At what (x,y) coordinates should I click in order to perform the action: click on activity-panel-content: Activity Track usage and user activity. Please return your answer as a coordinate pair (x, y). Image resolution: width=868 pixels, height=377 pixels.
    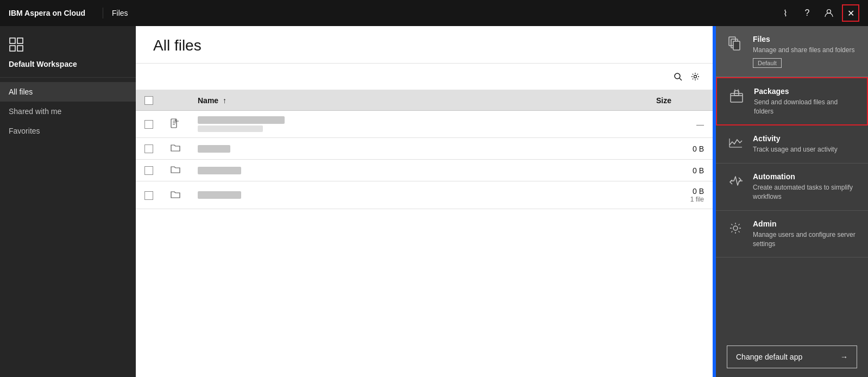
    Looking at the image, I should click on (805, 144).